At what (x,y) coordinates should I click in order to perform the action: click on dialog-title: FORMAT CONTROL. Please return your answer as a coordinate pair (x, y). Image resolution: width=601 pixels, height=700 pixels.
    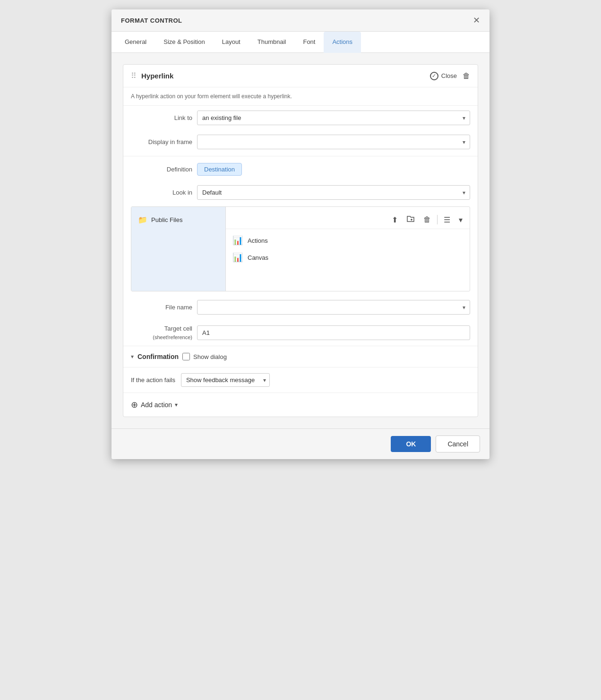
    Looking at the image, I should click on (152, 21).